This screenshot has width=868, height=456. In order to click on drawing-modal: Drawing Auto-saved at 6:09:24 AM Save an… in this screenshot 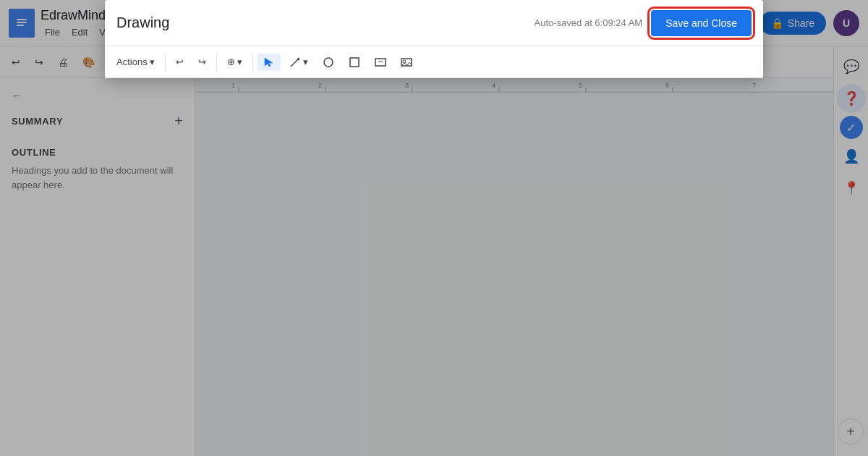, I will do `click(434, 39)`.